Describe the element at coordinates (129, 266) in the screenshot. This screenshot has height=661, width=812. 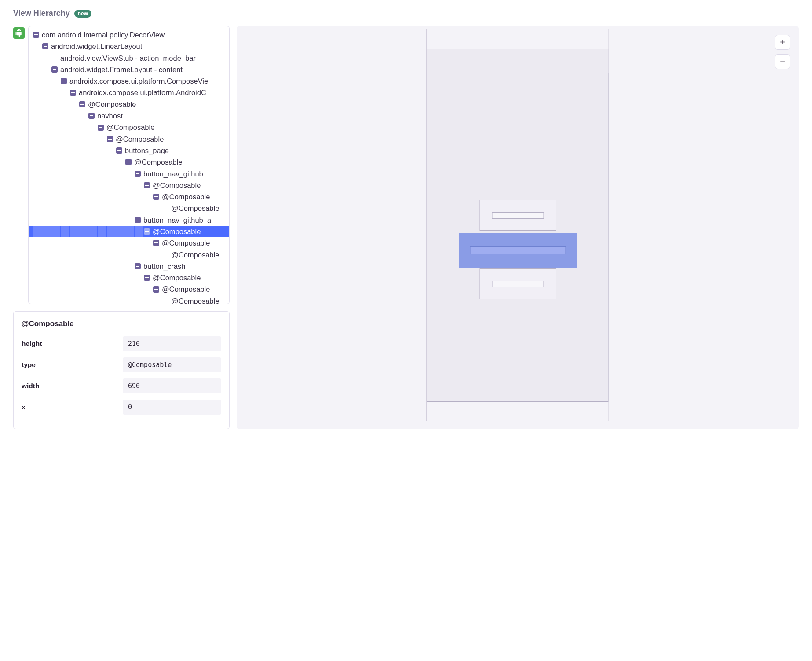
I see `tree-row: button_crash` at that location.